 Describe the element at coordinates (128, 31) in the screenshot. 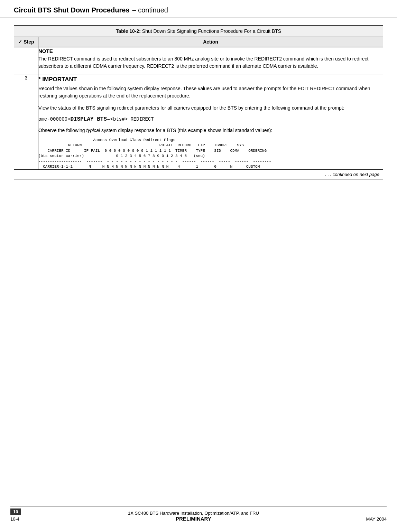

I see `caption-bold: Table 10-2:` at that location.